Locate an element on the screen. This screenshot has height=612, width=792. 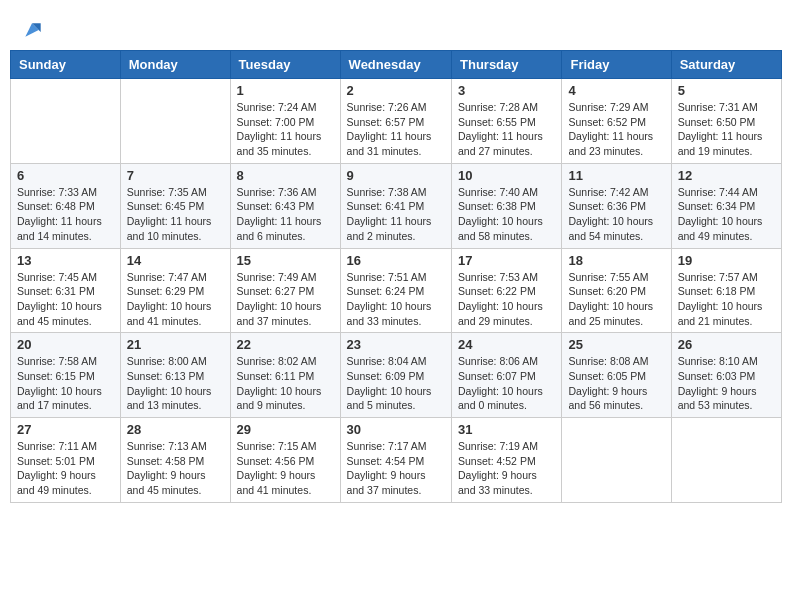
day-number: 26 is located at coordinates (726, 344).